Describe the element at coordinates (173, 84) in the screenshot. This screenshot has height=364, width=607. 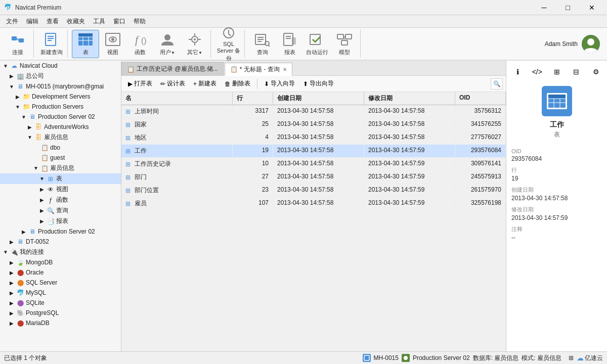
I see `design-table-btn: ✏ 设计表` at that location.